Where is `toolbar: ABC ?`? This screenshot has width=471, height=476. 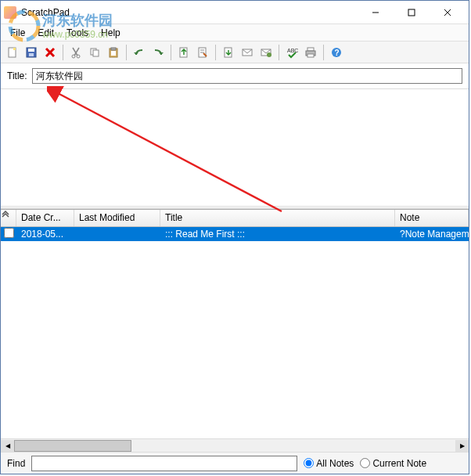 toolbar: ABC ? is located at coordinates (235, 52).